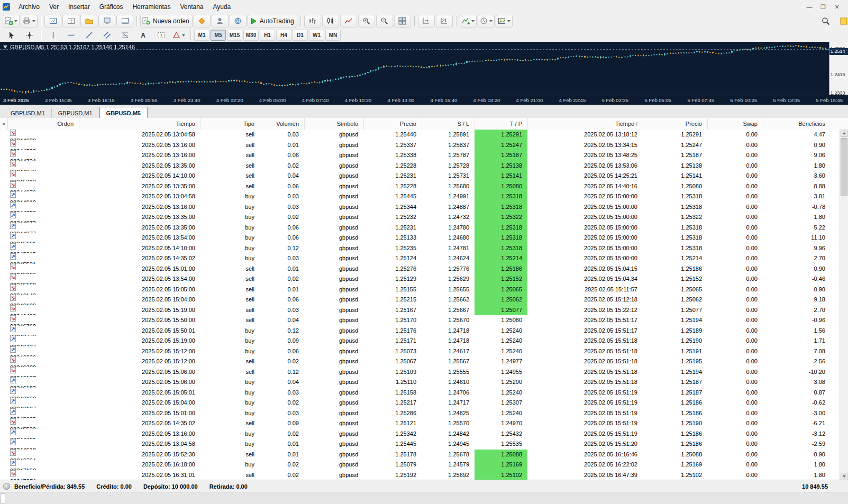 The image size is (848, 504). What do you see at coordinates (166, 21) in the screenshot?
I see `nueva-orden-button: Nueva orden` at bounding box center [166, 21].